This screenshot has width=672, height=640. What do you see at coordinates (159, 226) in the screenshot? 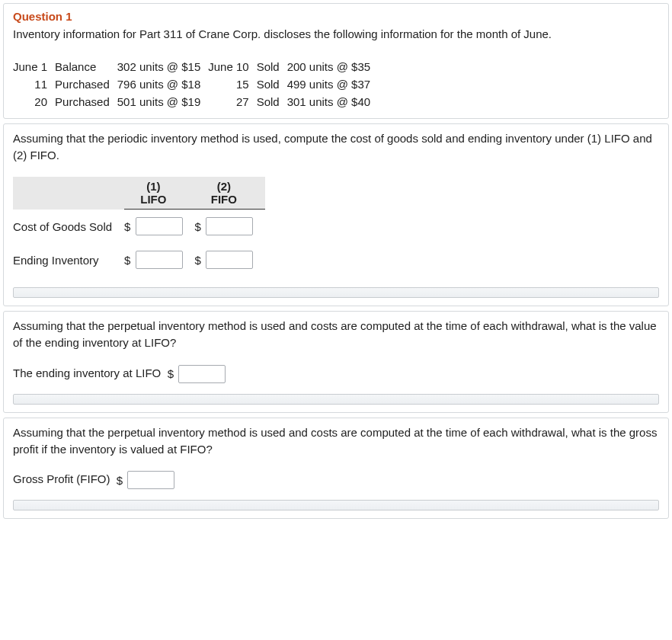
I see `input-cogs-lifo` at bounding box center [159, 226].